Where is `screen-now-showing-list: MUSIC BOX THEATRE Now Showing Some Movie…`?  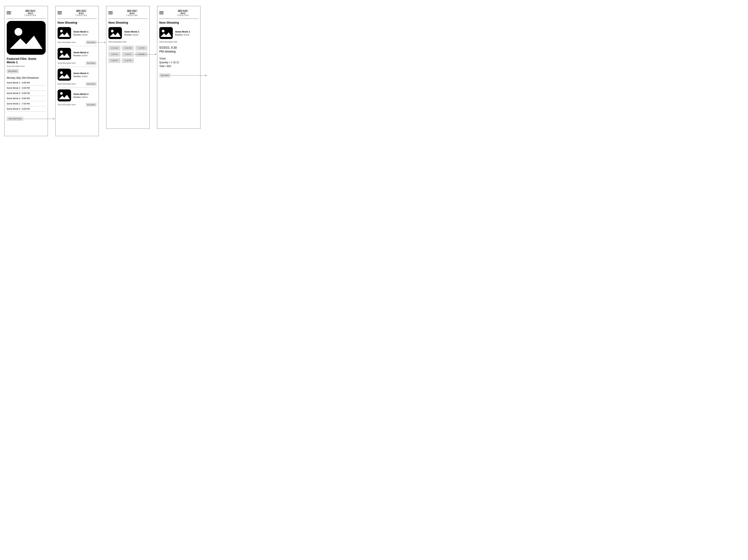 screen-now-showing-list: MUSIC BOX THEATRE Now Showing Some Movie… is located at coordinates (77, 71).